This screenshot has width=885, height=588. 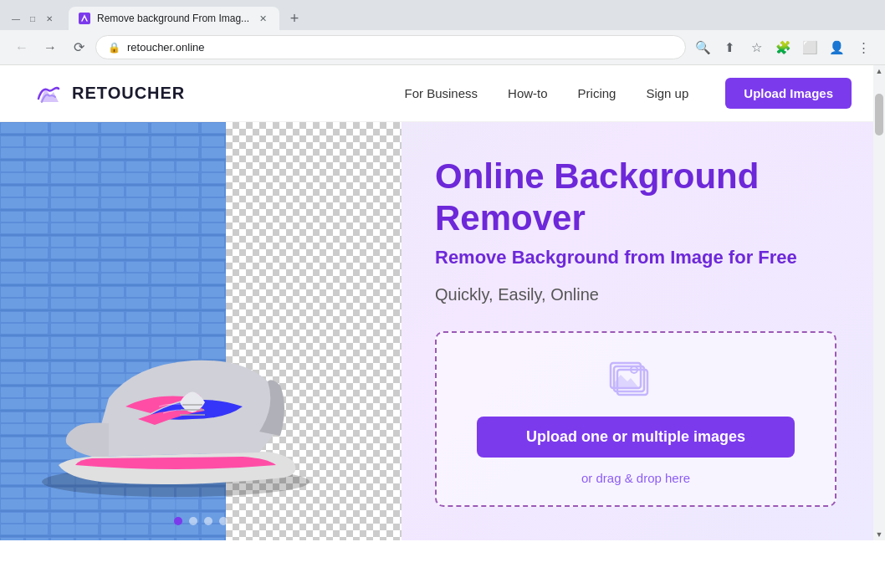 I want to click on tab-title: Remove background From Imag..., so click(x=173, y=18).